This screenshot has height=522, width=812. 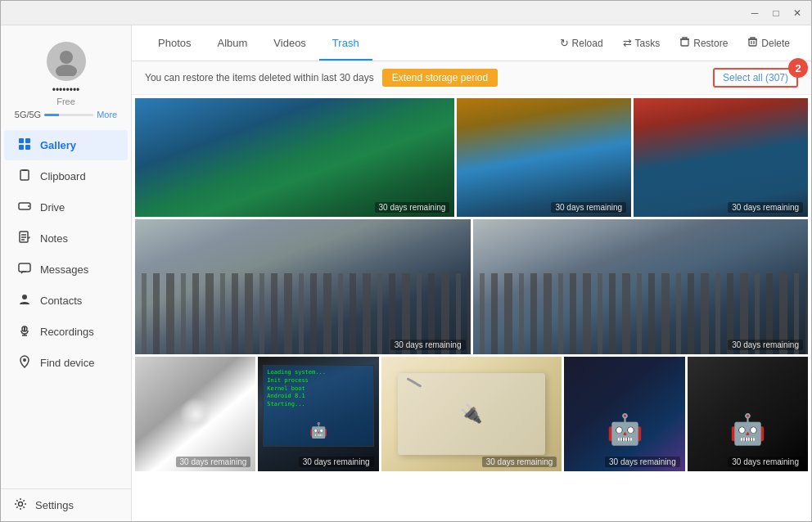 What do you see at coordinates (471, 43) in the screenshot?
I see `topnav: Photos Album Videos Trash ↻ Reload ⇄ Tas…` at bounding box center [471, 43].